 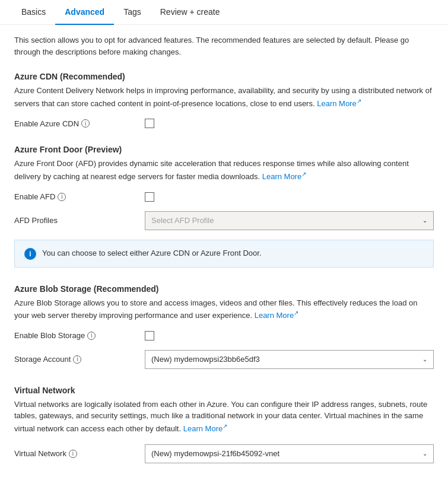 I want to click on azure-blob-desc: Azure Blob Storage allows you to store a…, so click(x=224, y=310).